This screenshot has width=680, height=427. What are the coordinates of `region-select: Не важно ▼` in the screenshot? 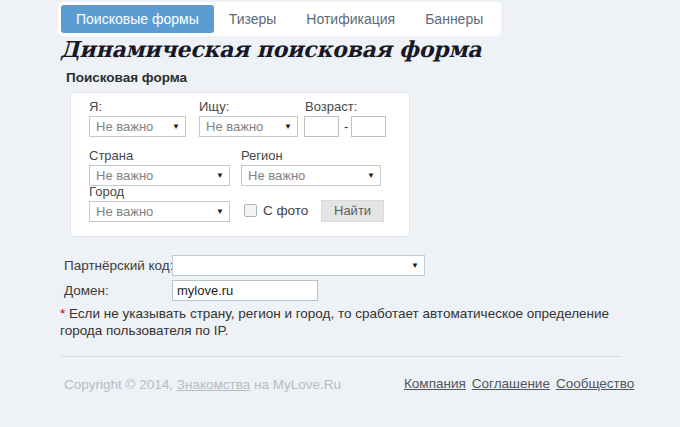 It's located at (311, 176).